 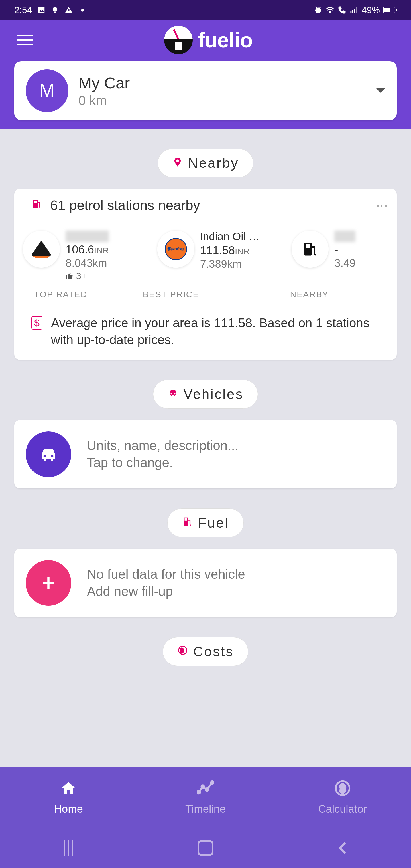 I want to click on status-time: 2:54, so click(x=23, y=10).